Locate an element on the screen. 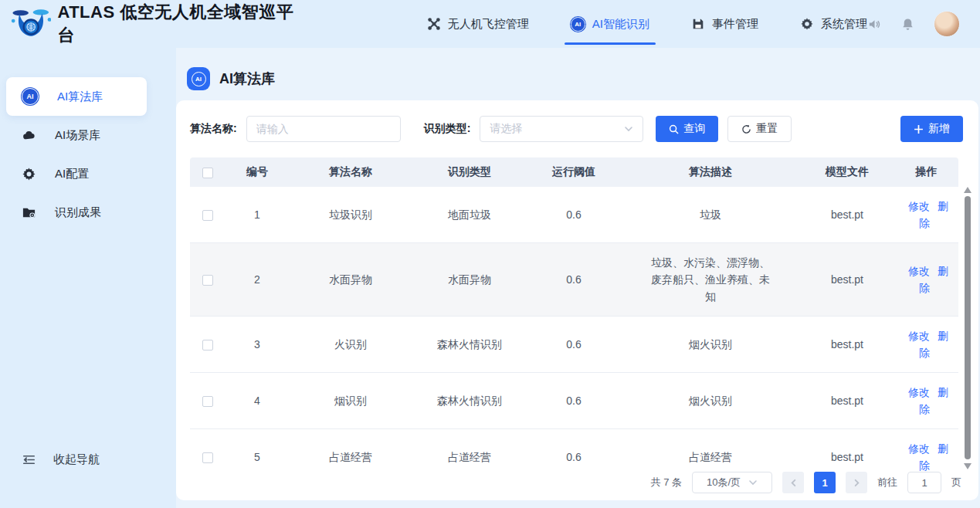 The width and height of the screenshot is (980, 508). search-icon is located at coordinates (673, 130).